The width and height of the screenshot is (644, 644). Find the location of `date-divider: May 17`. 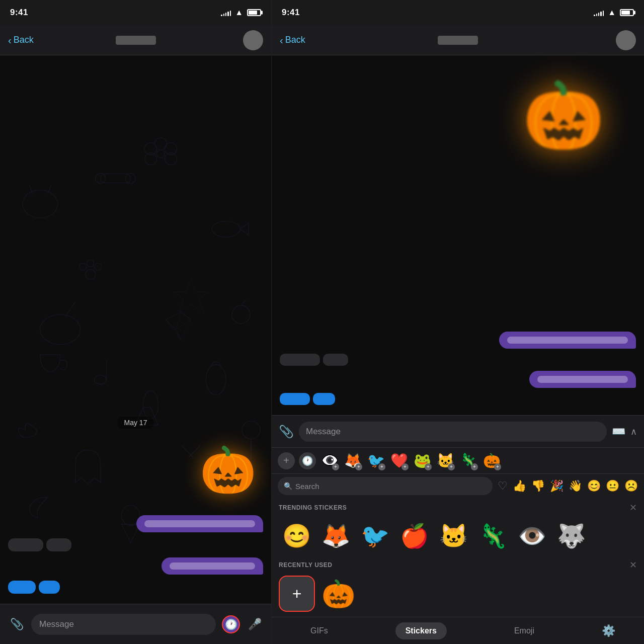

date-divider: May 17 is located at coordinates (136, 423).